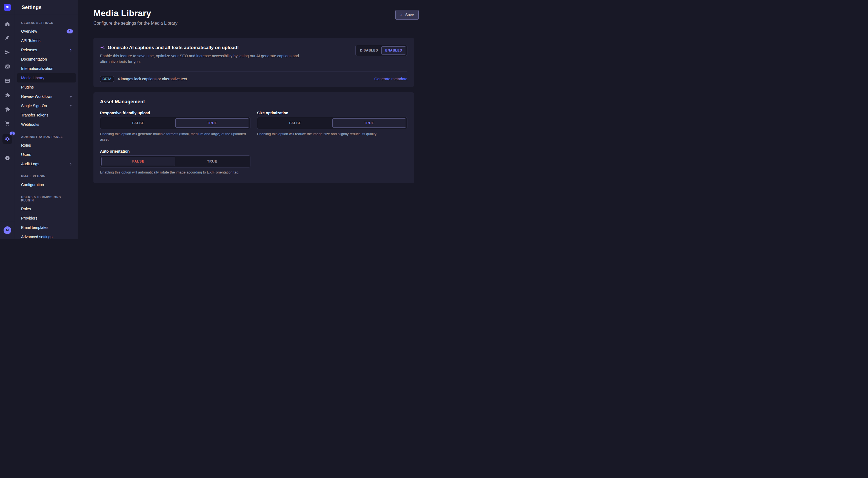 The image size is (868, 478). What do you see at coordinates (47, 59) in the screenshot?
I see `sidebar-item-label: Documentation` at bounding box center [47, 59].